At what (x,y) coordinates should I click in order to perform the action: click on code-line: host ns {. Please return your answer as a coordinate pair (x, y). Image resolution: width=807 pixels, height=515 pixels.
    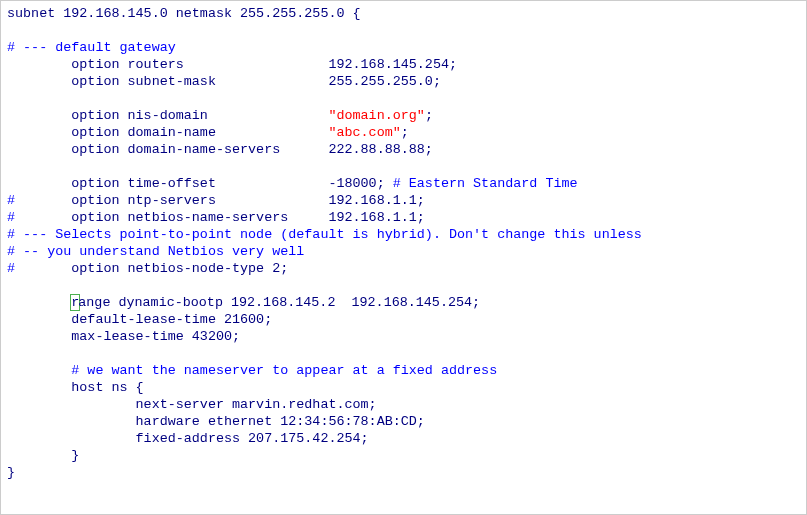
    Looking at the image, I should click on (76, 388).